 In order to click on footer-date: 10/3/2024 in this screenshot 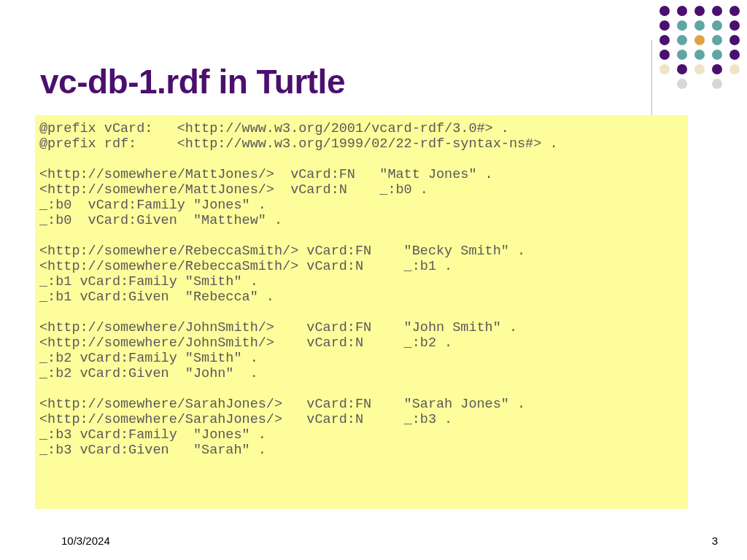, I will do `click(86, 541)`.